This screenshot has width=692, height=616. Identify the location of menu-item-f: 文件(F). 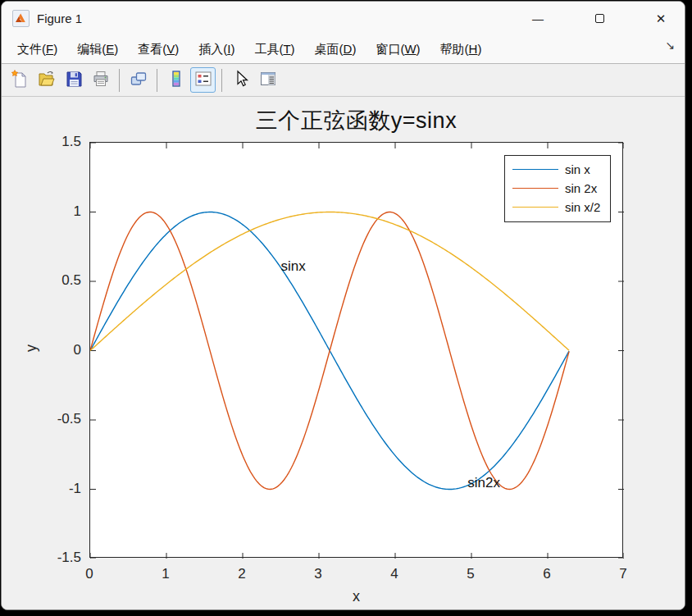
(38, 49).